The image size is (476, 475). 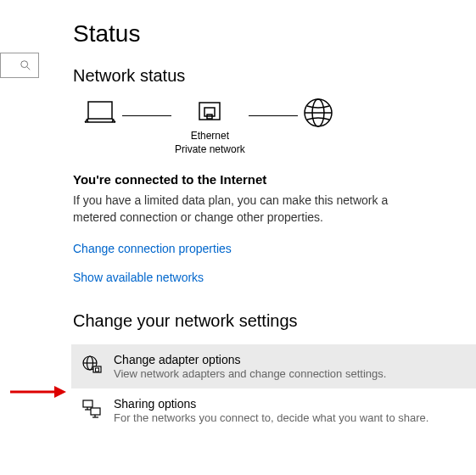 I want to click on connected-heading: You're connected to the Internet, so click(x=266, y=180).